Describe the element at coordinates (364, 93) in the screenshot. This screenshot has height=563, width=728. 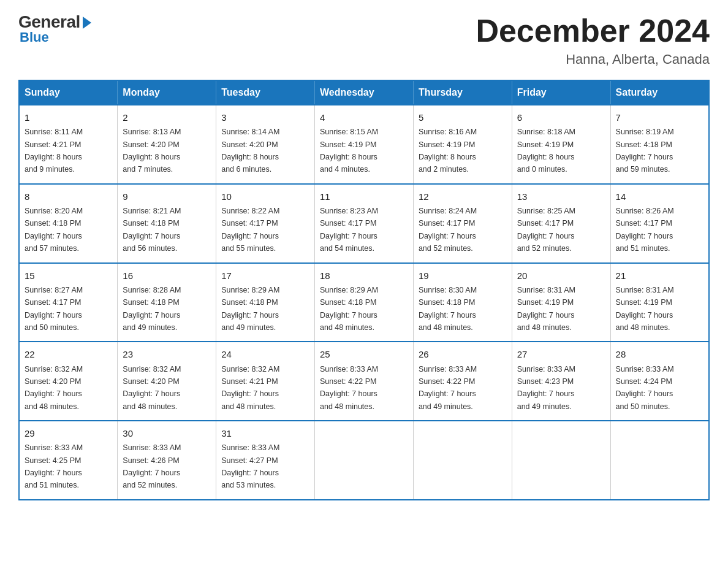
I see `calendar-header: SundayMondayTuesdayWednesdayThursdayFrid…` at that location.